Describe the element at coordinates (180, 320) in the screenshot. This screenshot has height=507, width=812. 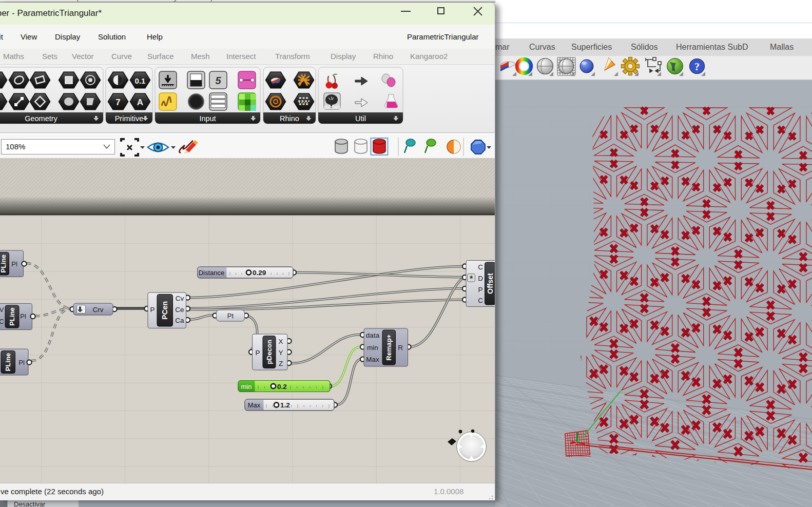
I see `svg-text: Ca` at that location.